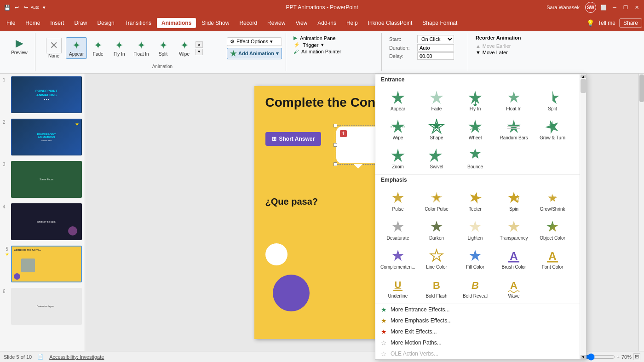  What do you see at coordinates (301, 23) in the screenshot?
I see `menu-item-view: View` at bounding box center [301, 23].